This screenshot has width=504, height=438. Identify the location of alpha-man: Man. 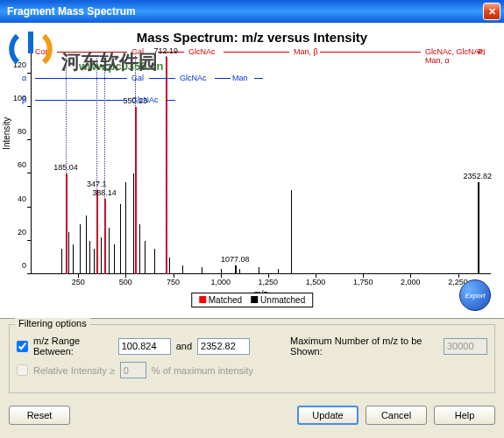
(240, 78).